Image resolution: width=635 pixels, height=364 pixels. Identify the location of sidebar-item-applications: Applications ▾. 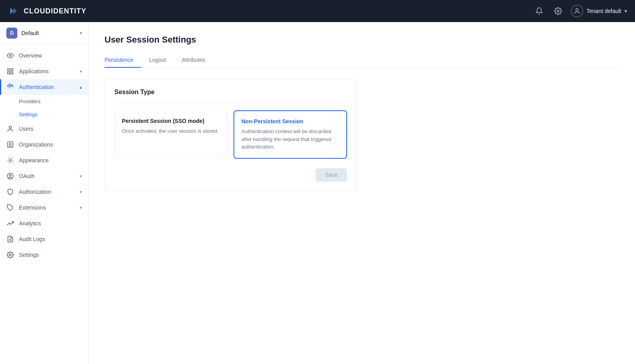
(44, 71).